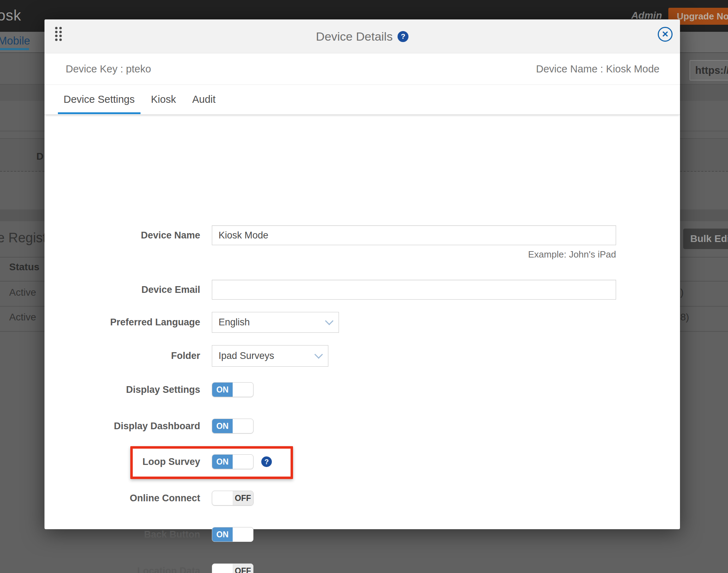  Describe the element at coordinates (403, 37) in the screenshot. I see `help-icon: ?` at that location.